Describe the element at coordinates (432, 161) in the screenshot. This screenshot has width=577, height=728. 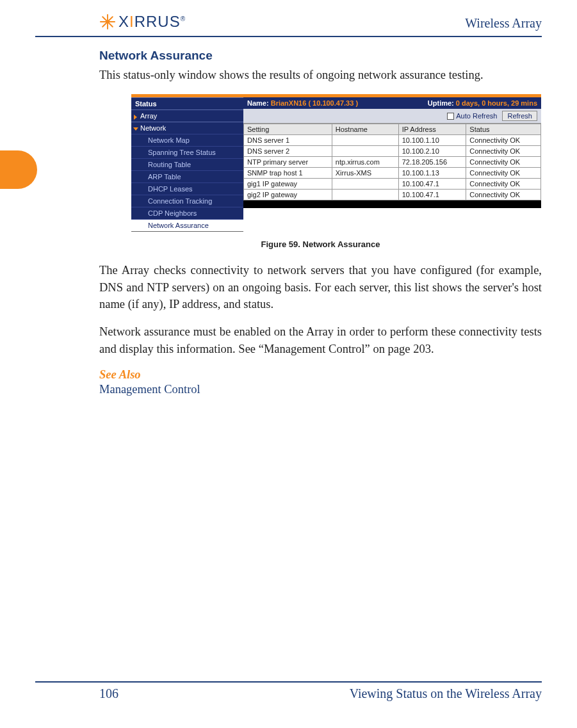
I see `cell-ip: 72.18.205.156` at that location.